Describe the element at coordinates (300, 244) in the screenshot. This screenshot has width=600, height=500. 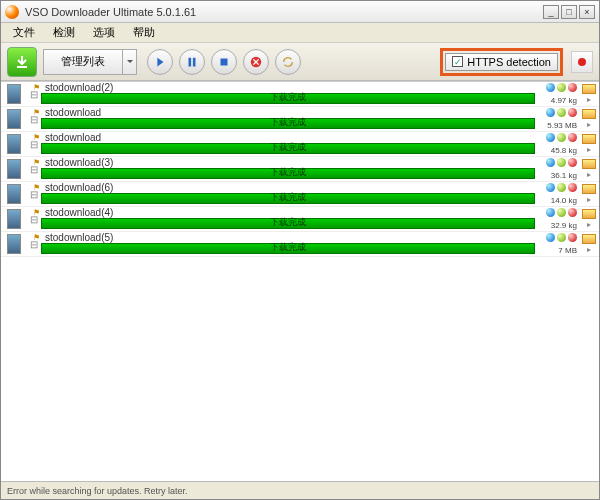
I see `download-row: ⊟⚑stodownload(5)下载完成7 MB▸` at that location.